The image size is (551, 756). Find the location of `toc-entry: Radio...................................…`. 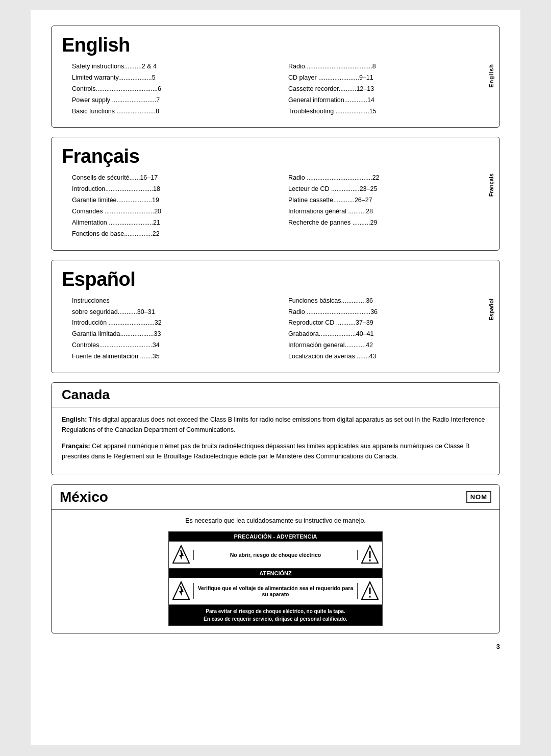

toc-entry: Radio...................................… is located at coordinates (389, 67).